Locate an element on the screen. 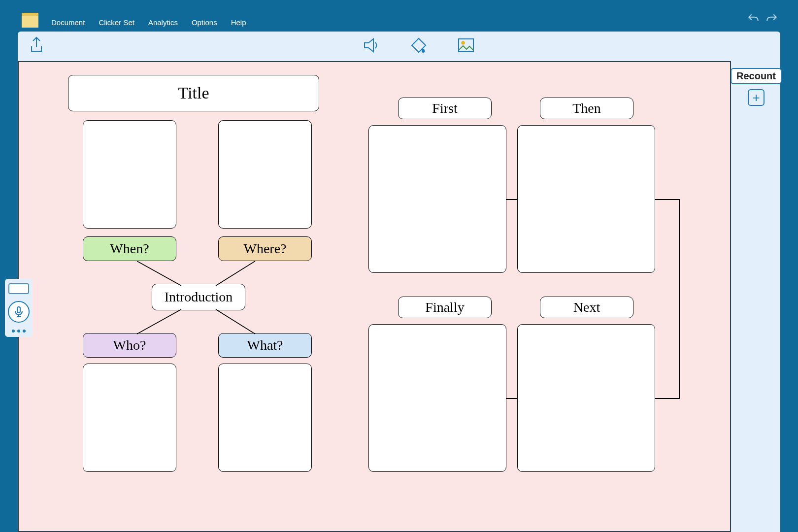 This screenshot has height=532, width=798. add-tab-button: + is located at coordinates (756, 98).